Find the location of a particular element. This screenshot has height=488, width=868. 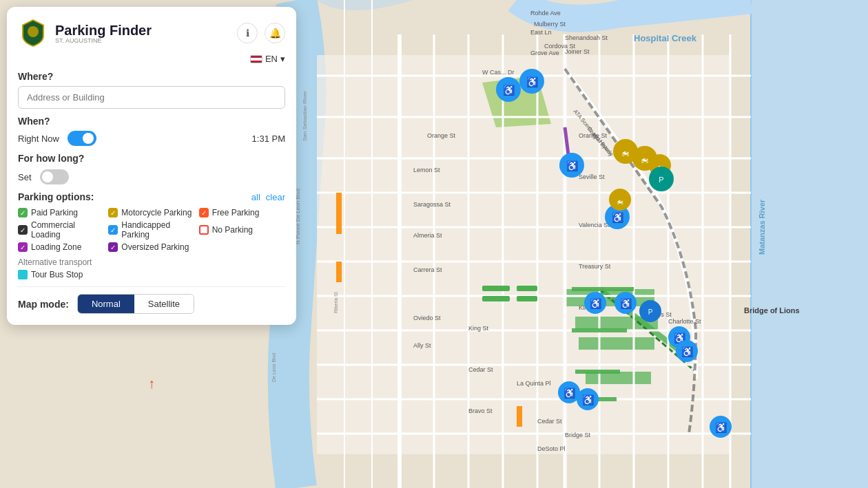

duration-toggle is located at coordinates (54, 177).